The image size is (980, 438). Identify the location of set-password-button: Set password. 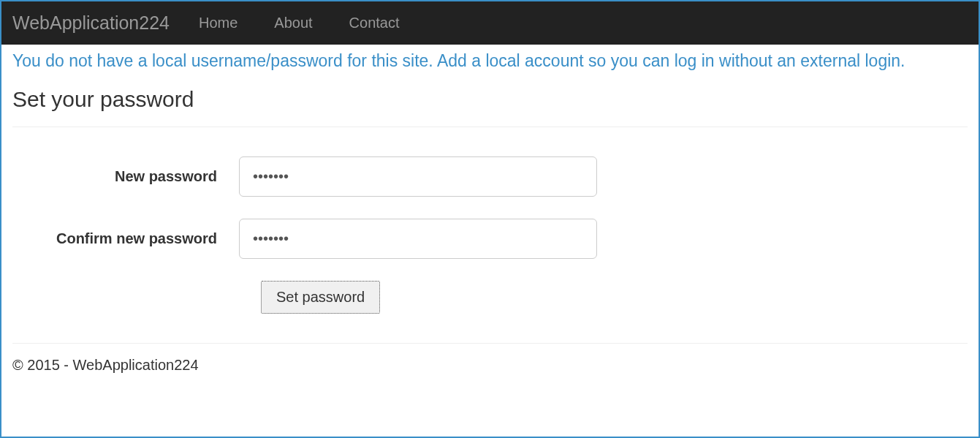
(320, 297).